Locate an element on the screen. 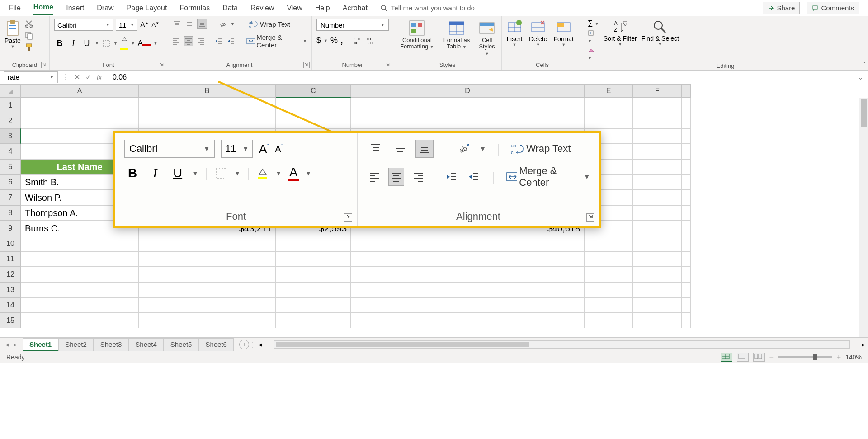 The image size is (868, 439). increase-decimal-button: ←.0.00 is located at coordinates (358, 41).